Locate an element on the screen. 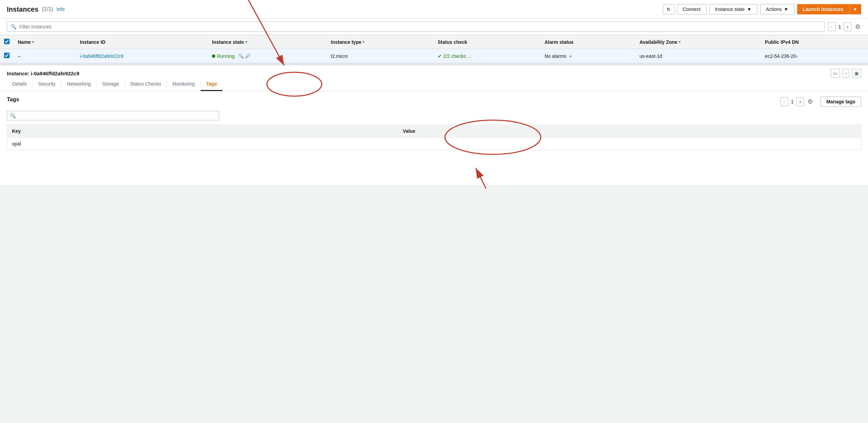 This screenshot has width=868, height=423. layout-bottom-icon-button: ▫ is located at coordinates (846, 73).